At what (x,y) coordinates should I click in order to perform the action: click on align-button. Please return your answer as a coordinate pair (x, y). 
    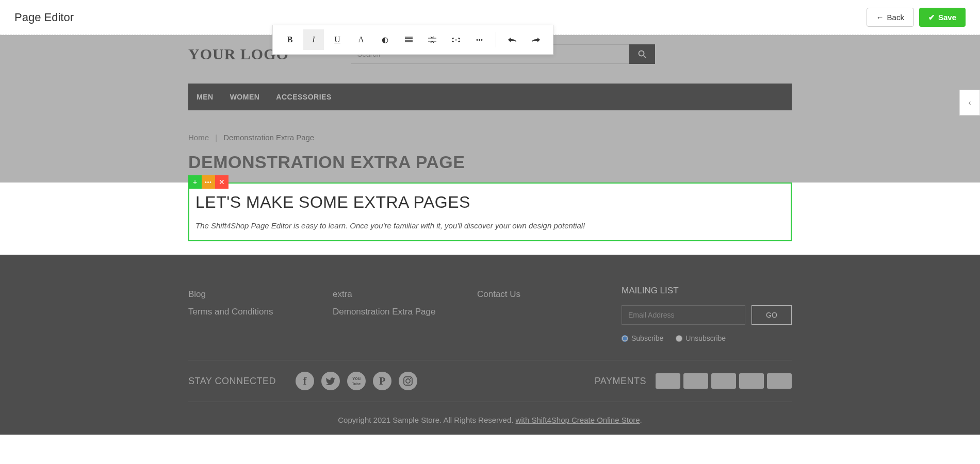
    Looking at the image, I should click on (409, 40).